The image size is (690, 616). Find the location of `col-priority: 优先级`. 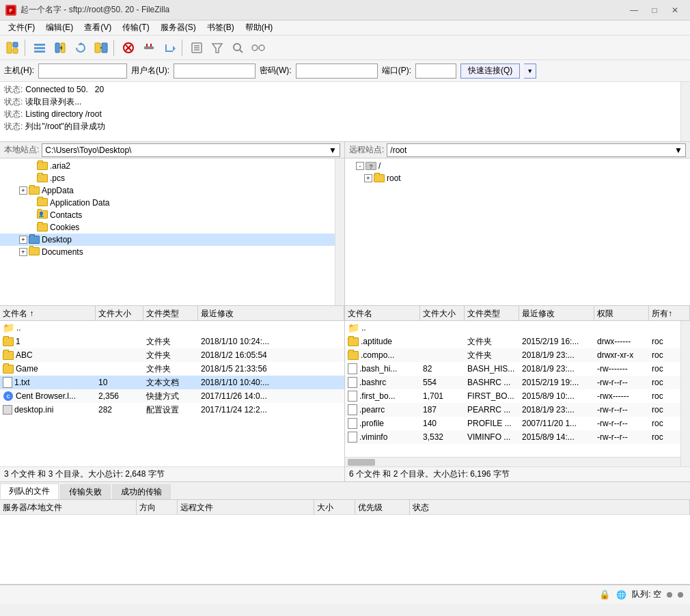

col-priority: 优先级 is located at coordinates (383, 507).